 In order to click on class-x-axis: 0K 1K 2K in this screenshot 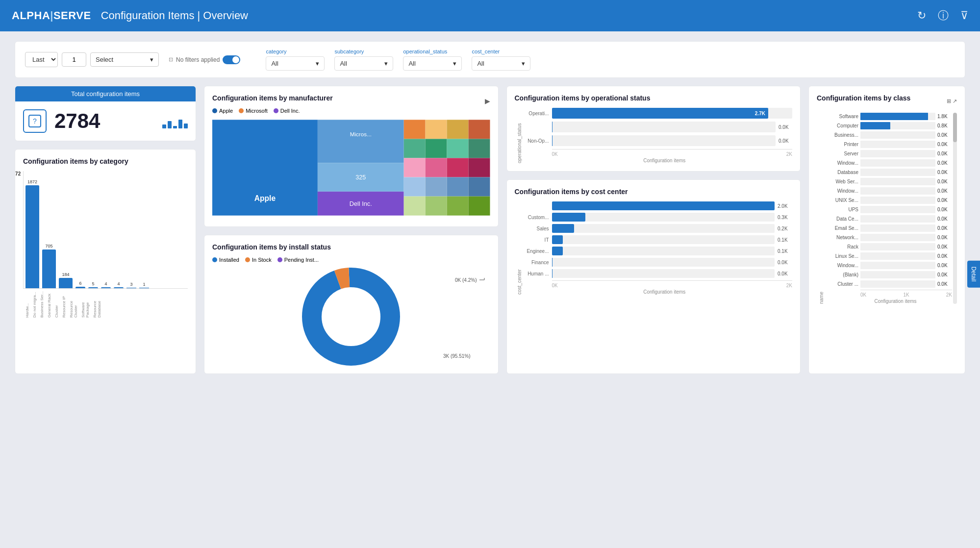, I will do `click(906, 294)`.